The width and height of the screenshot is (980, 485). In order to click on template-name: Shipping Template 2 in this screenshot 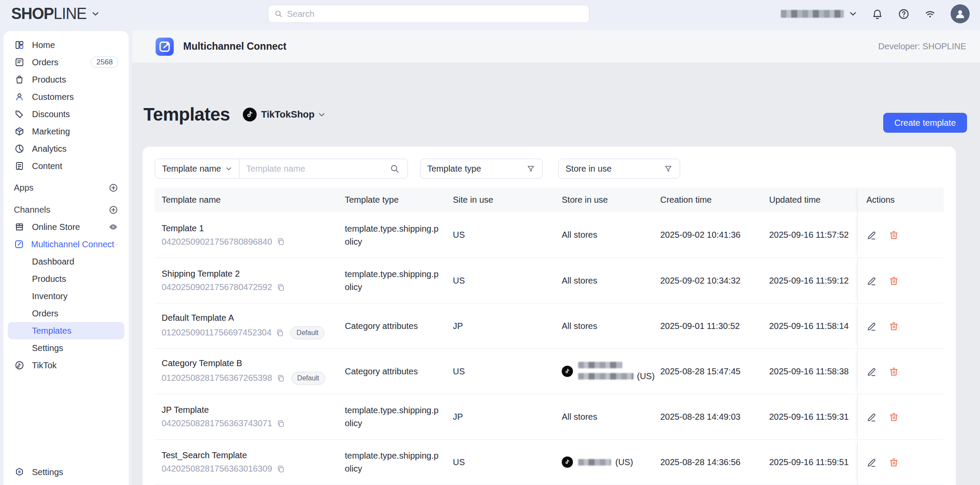, I will do `click(223, 274)`.